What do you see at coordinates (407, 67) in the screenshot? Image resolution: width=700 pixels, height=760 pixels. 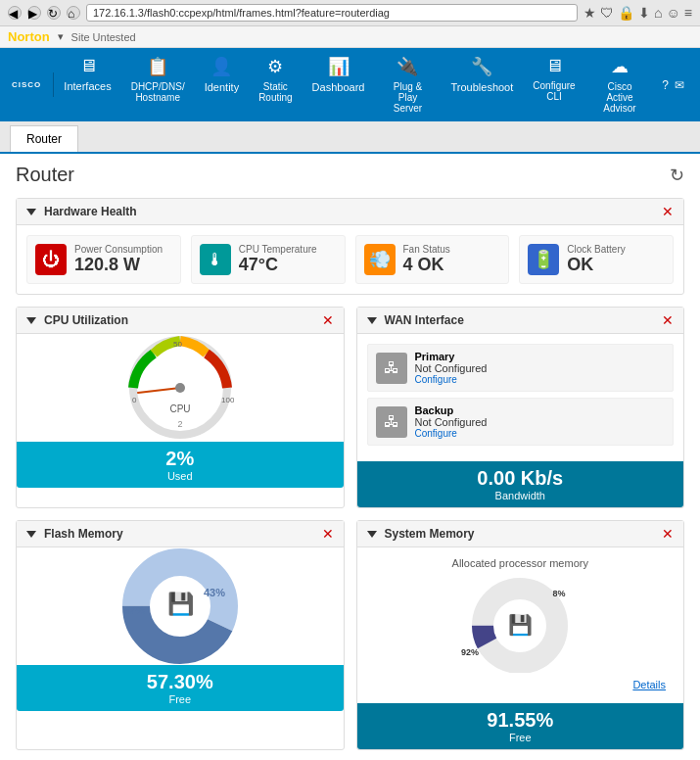 I see `plug-play-icon: 🔌` at bounding box center [407, 67].